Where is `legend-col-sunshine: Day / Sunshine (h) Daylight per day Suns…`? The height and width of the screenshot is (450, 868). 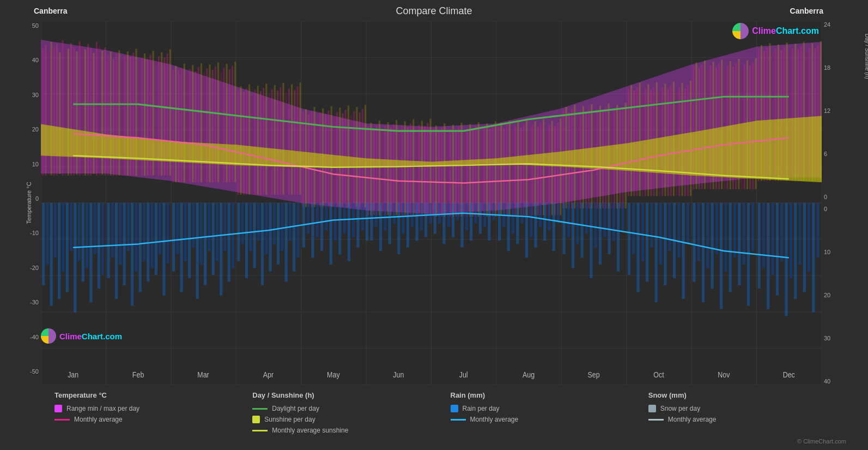 legend-col-sunshine: Day / Sunshine (h) Daylight per day Suns… is located at coordinates (351, 412).